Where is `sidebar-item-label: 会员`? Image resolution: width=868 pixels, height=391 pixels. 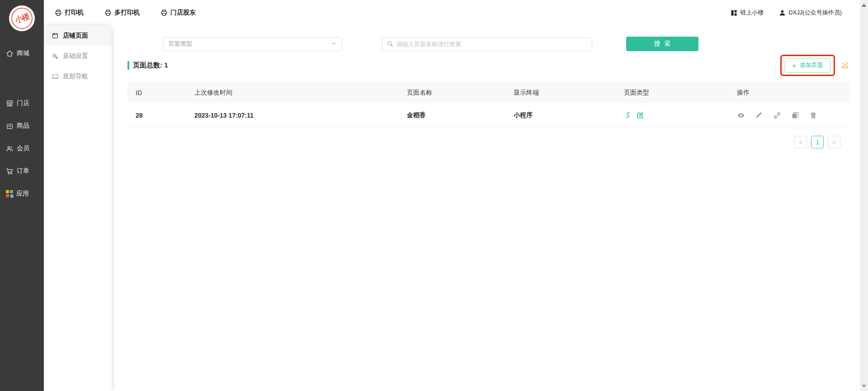 sidebar-item-label: 会员 is located at coordinates (23, 148).